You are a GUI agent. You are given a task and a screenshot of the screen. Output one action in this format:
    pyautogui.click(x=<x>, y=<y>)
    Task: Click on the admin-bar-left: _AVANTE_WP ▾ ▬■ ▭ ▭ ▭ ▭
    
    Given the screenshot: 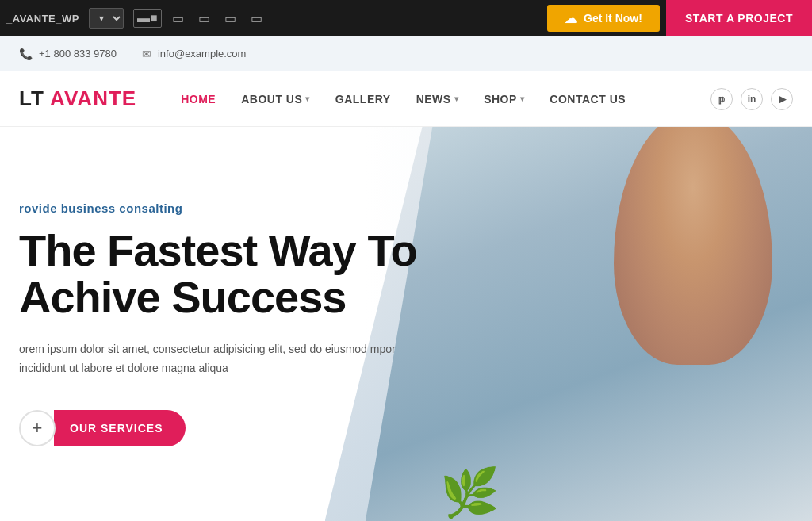 What is the action you would take?
    pyautogui.click(x=136, y=18)
    